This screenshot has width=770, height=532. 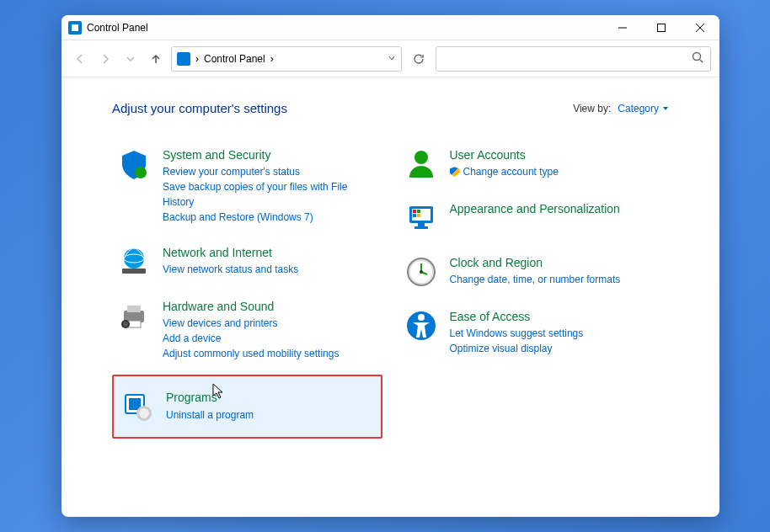 I want to click on category-link: Optimize visual display, so click(x=558, y=348).